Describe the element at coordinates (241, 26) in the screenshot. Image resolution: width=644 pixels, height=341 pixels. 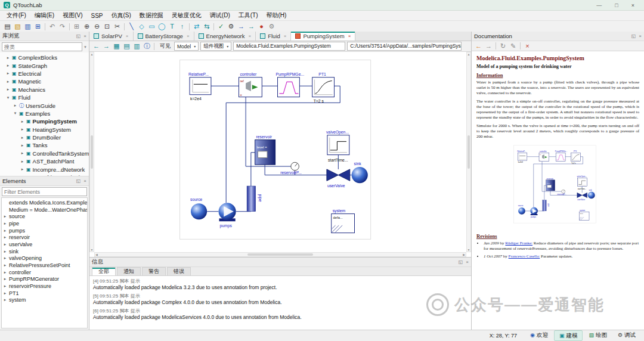
I see `simulate-icon: →` at that location.